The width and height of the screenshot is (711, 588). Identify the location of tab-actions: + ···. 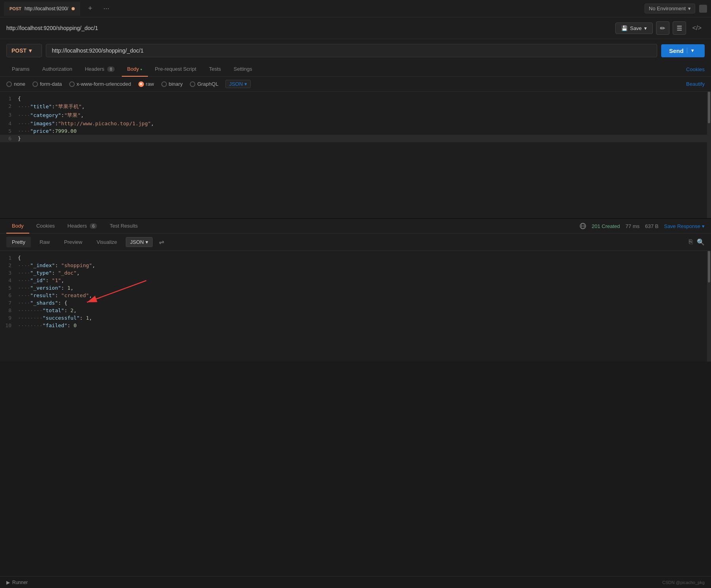
(99, 9).